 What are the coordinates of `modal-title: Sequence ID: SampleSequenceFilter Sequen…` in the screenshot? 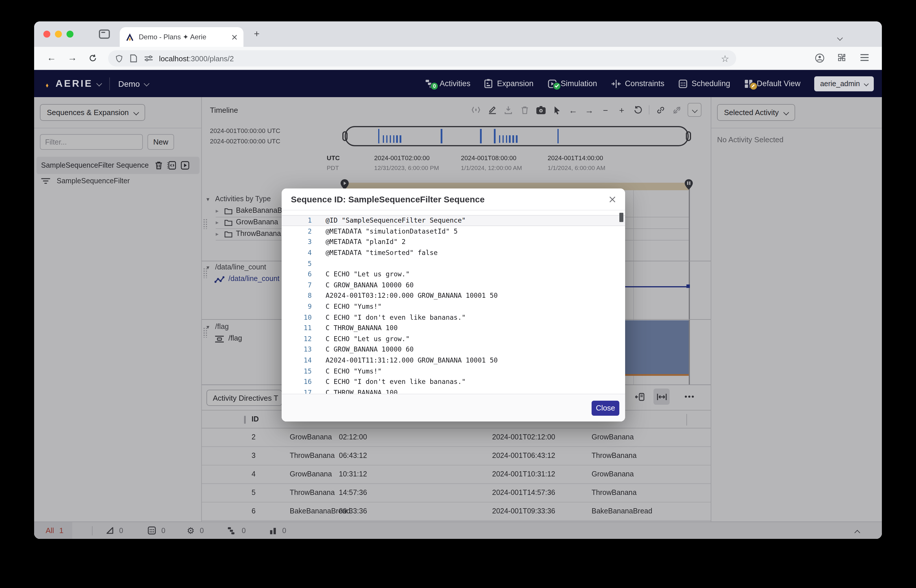 It's located at (450, 199).